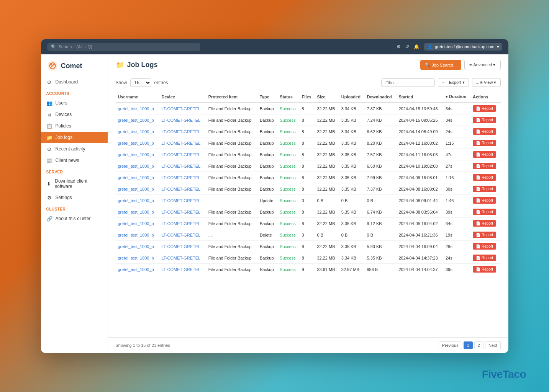  Describe the element at coordinates (417, 47) in the screenshot. I see `notifications-icon: 🔔` at that location.